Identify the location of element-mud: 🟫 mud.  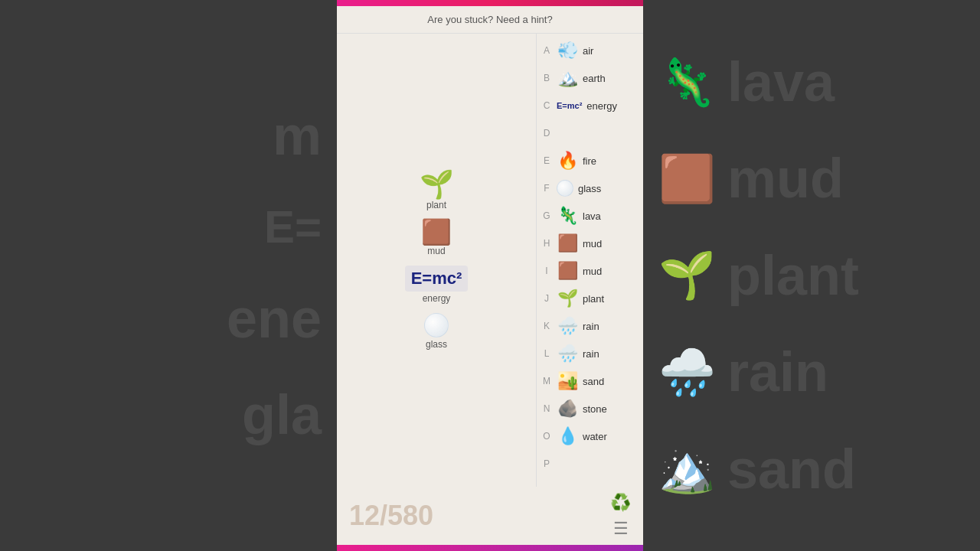
(436, 238).